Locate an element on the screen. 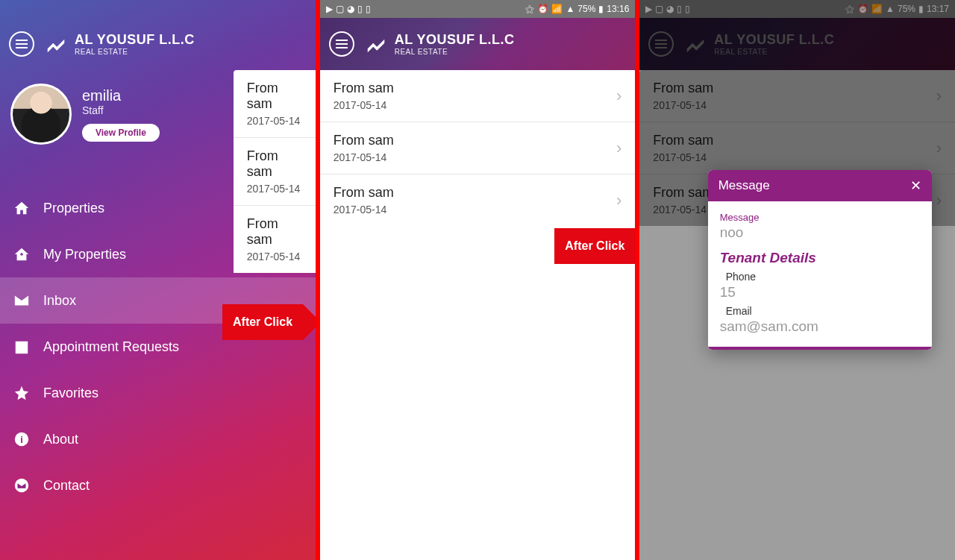  menu-label: Properties is located at coordinates (74, 209).